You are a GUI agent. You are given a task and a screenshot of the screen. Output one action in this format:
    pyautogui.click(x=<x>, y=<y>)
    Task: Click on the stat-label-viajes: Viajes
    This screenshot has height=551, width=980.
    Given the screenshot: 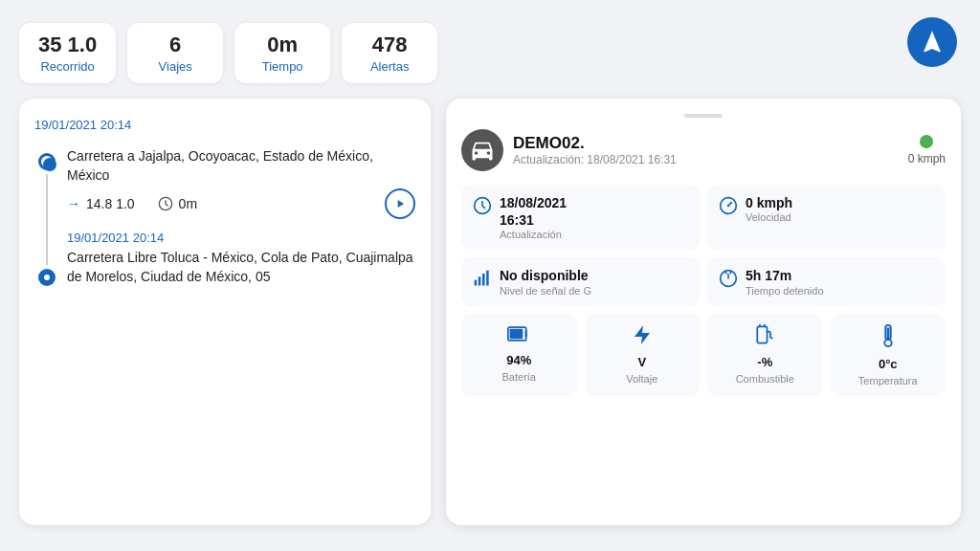 What is the action you would take?
    pyautogui.click(x=176, y=67)
    